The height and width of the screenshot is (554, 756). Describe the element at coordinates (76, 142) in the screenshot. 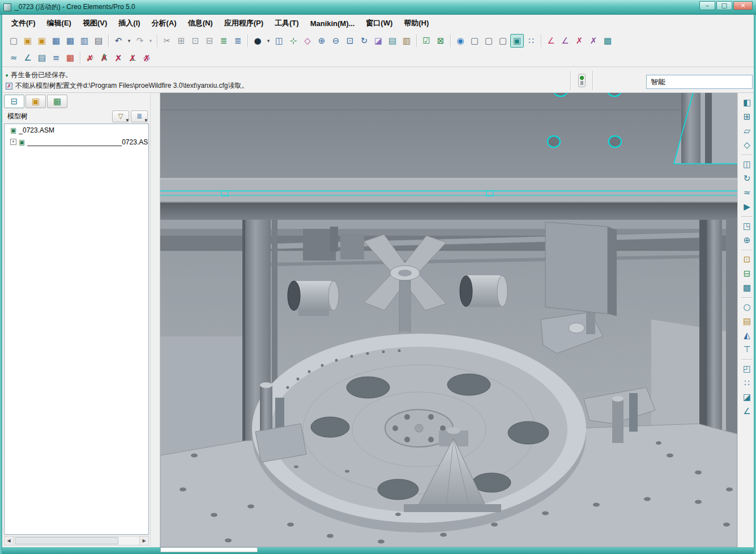

I see `tree-row-sub-assembly: + ▣ _________________________0723.ASM` at that location.